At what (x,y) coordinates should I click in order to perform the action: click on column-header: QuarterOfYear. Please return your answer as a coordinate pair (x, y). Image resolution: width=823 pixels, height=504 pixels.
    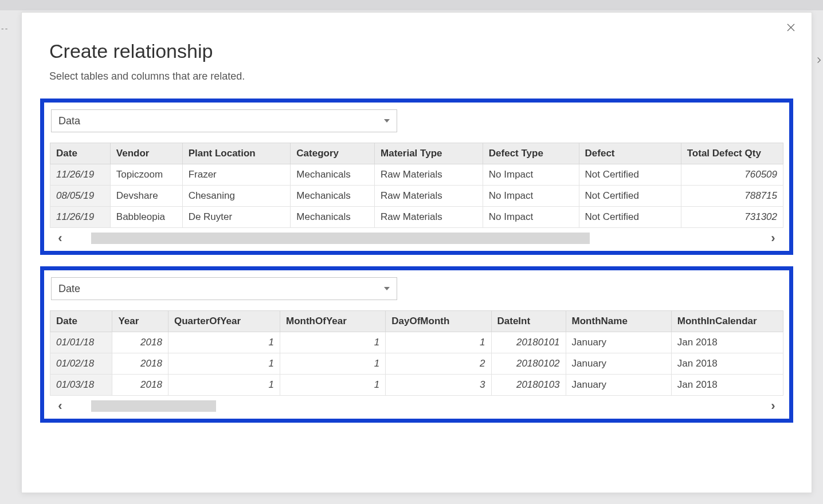
    Looking at the image, I should click on (224, 322).